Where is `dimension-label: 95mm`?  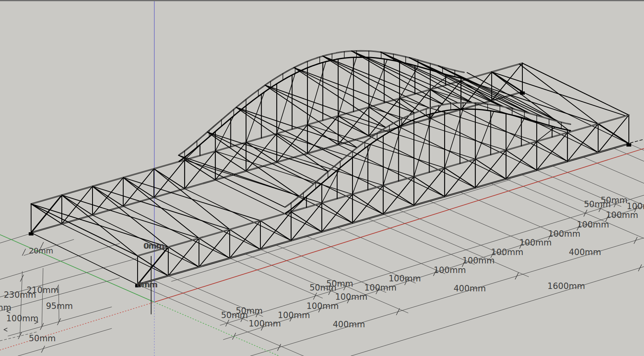 dimension-label: 95mm is located at coordinates (59, 306).